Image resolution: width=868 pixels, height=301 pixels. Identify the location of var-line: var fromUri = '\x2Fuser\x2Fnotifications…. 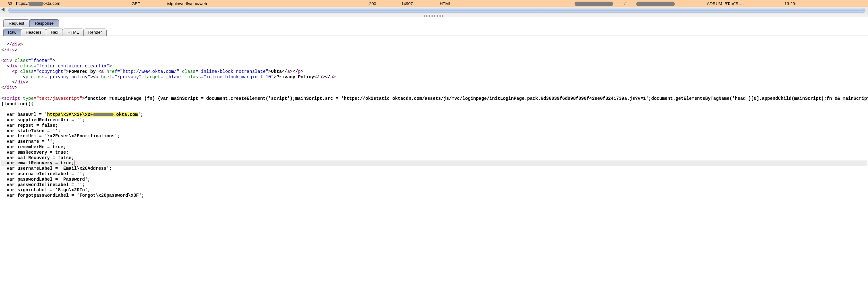
(61, 136).